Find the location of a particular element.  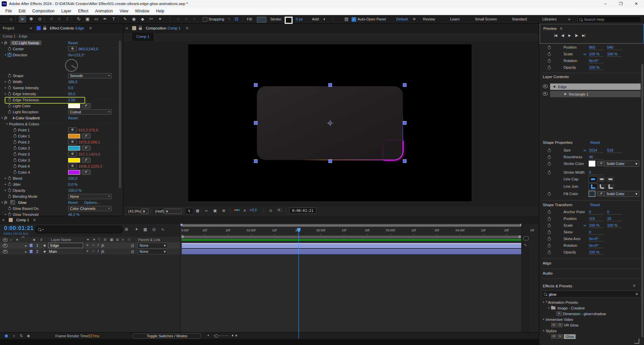

effects-presets-search-value: glow is located at coordinates (591, 294).